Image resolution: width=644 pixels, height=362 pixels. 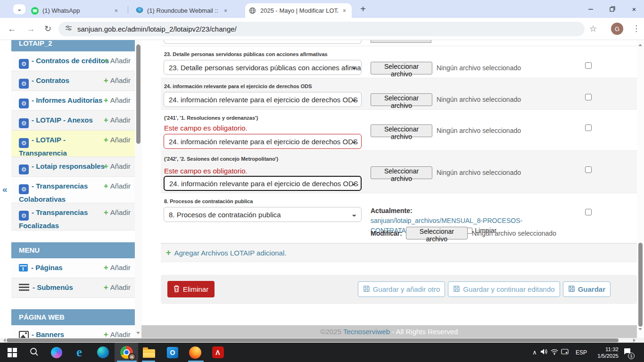 I want to click on sidebar-item-lotaip-anexos: ⚙- LOTAIP - Anexos +Añadir, so click(x=73, y=121).